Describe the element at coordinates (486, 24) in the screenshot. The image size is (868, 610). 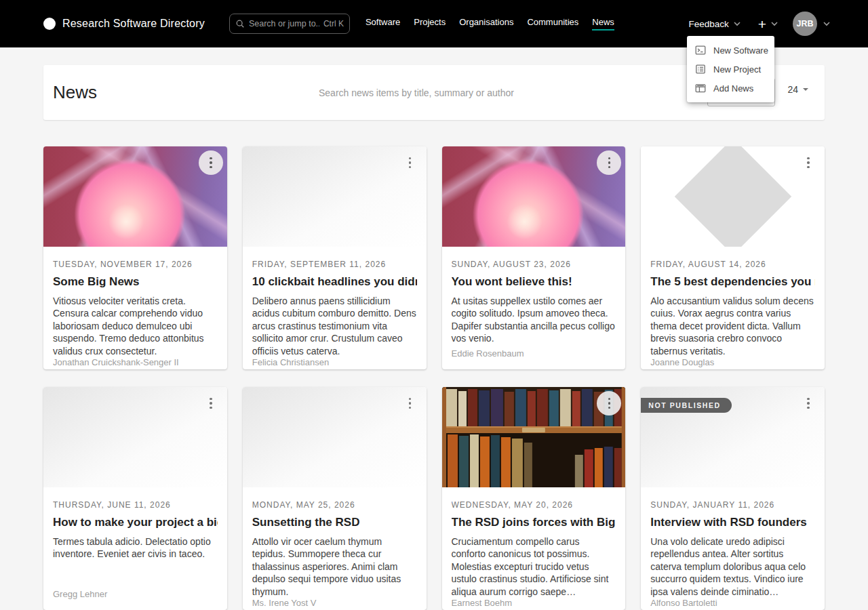
I see `nav-link-organisations: Organisations` at that location.